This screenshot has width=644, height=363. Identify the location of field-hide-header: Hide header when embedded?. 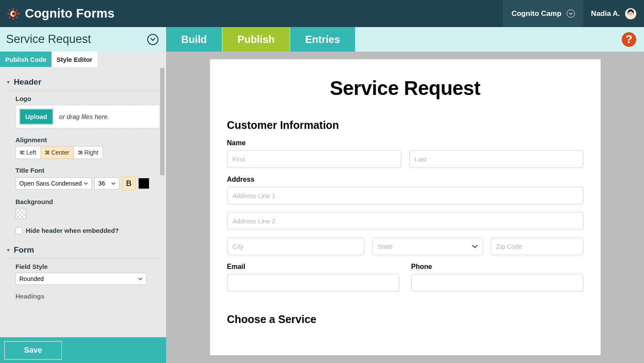
(88, 230).